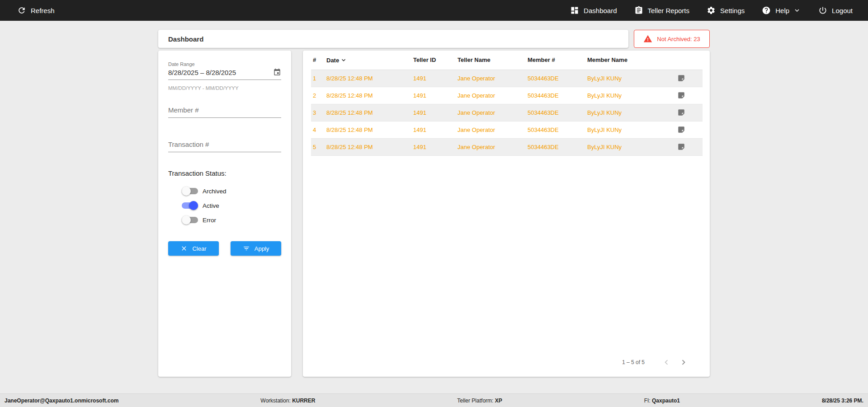 This screenshot has height=407, width=868. Describe the element at coordinates (797, 10) in the screenshot. I see `chevron-down-icon` at that location.